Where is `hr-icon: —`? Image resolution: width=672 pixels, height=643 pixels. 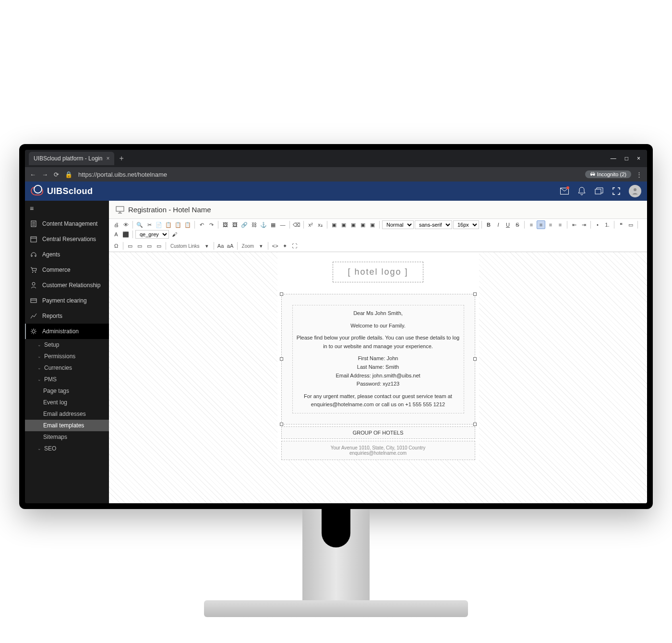
hr-icon: — is located at coordinates (283, 225).